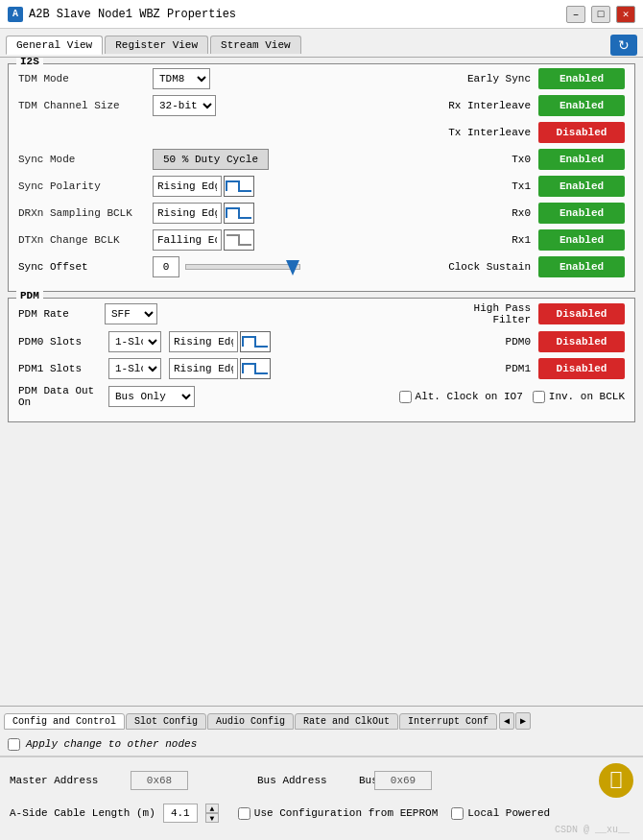  What do you see at coordinates (131, 314) in the screenshot?
I see `pdm-rate-select: SFFSHFDFFDHF` at bounding box center [131, 314].